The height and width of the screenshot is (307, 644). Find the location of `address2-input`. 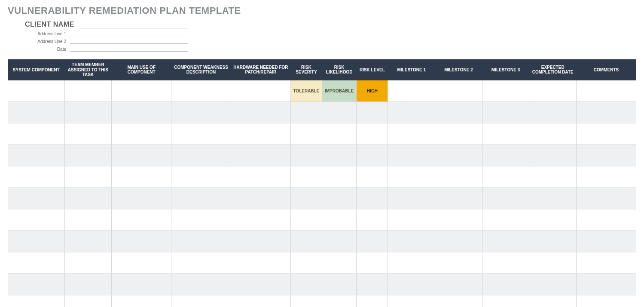

address2-input is located at coordinates (129, 41).